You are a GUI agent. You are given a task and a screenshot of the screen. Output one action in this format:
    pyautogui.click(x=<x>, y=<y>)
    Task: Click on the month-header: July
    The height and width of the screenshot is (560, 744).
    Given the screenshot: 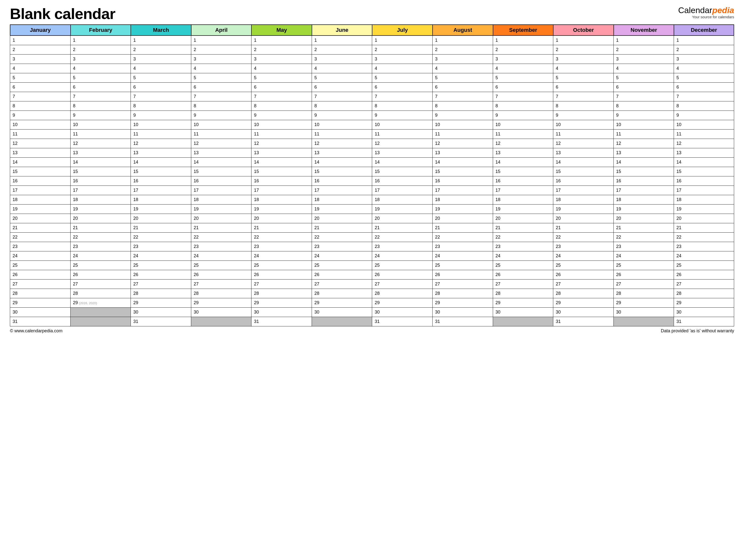 What is the action you would take?
    pyautogui.click(x=402, y=30)
    